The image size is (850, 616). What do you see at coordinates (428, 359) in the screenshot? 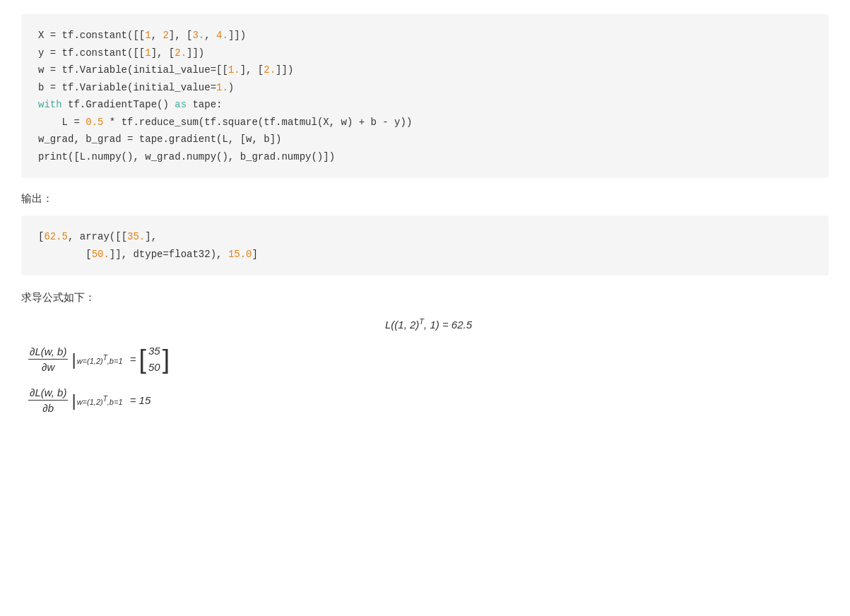
I see `math-eq2: ∂L(w, b) ∂w | w=(1,2)T,b=1 = [ 35 50 ]` at bounding box center [428, 359].